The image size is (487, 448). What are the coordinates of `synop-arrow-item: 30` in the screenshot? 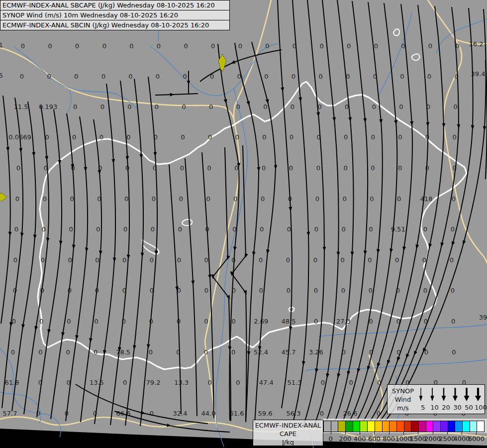 It's located at (458, 400).